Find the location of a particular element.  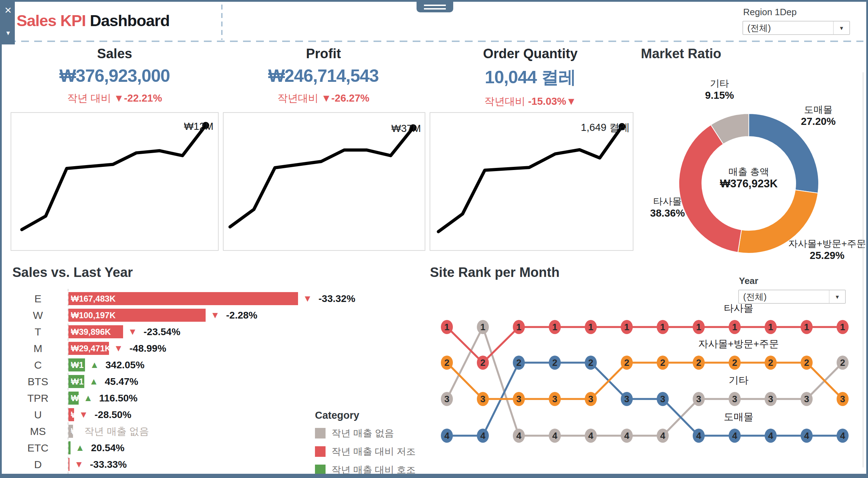

legend-swatch-gray is located at coordinates (320, 433).